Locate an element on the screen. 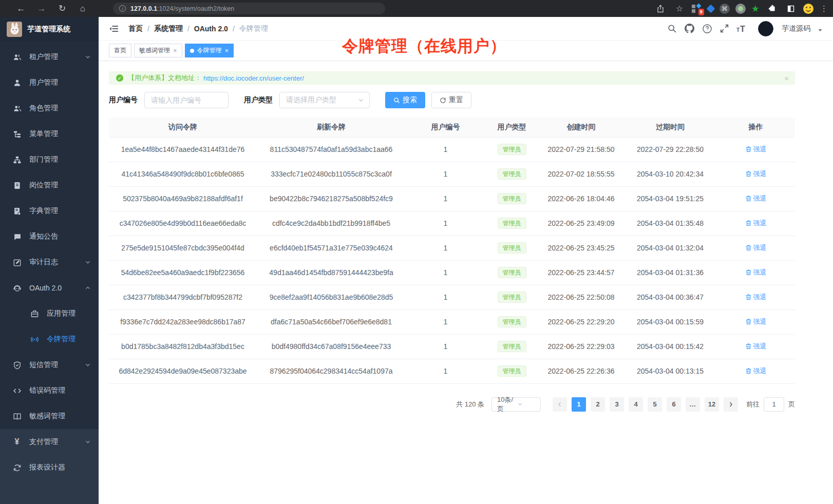  sidebar-item-oauth-app: 应用管理 is located at coordinates (49, 314).